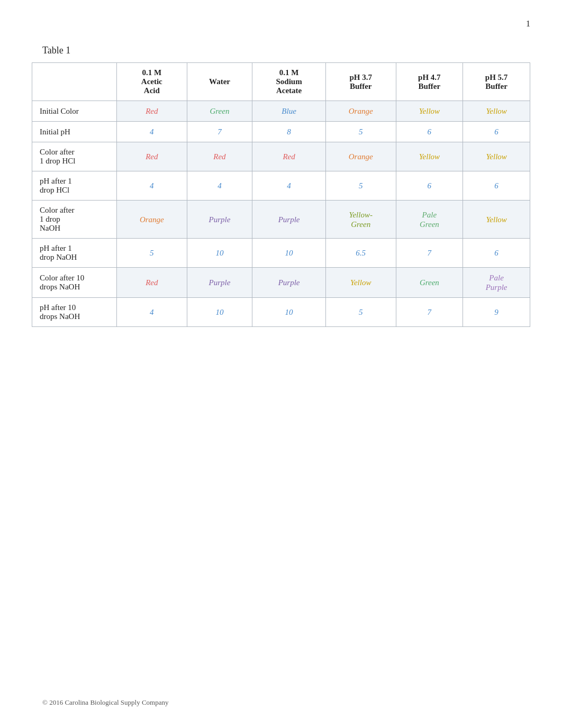 The image size is (562, 728). Describe the element at coordinates (361, 312) in the screenshot. I see `cell-r7-c3: 5` at that location.